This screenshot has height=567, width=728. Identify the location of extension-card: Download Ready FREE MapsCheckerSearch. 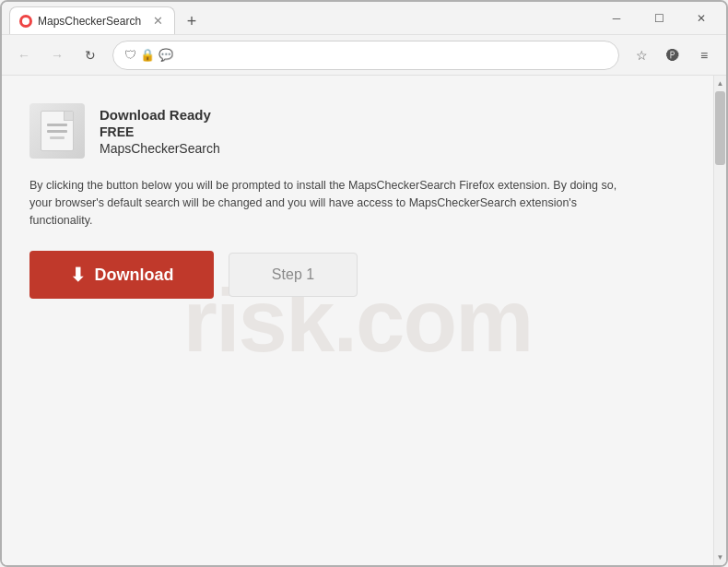
(343, 131).